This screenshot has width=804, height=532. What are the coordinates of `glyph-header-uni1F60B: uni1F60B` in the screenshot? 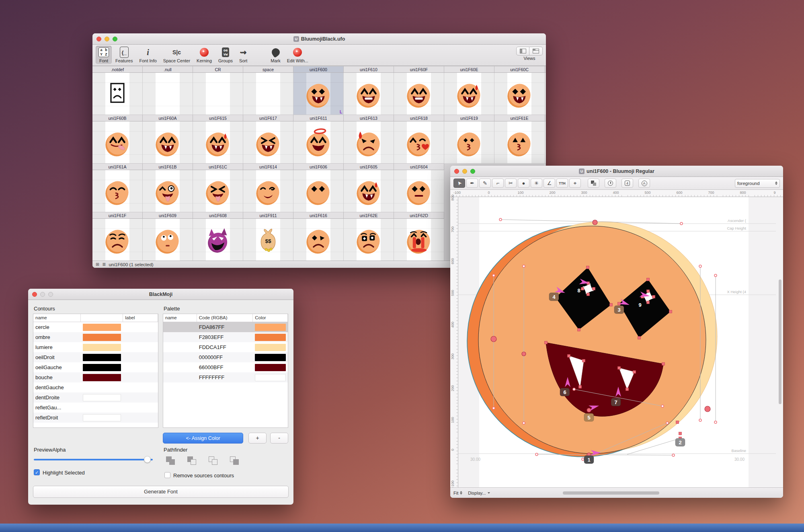 It's located at (117, 118).